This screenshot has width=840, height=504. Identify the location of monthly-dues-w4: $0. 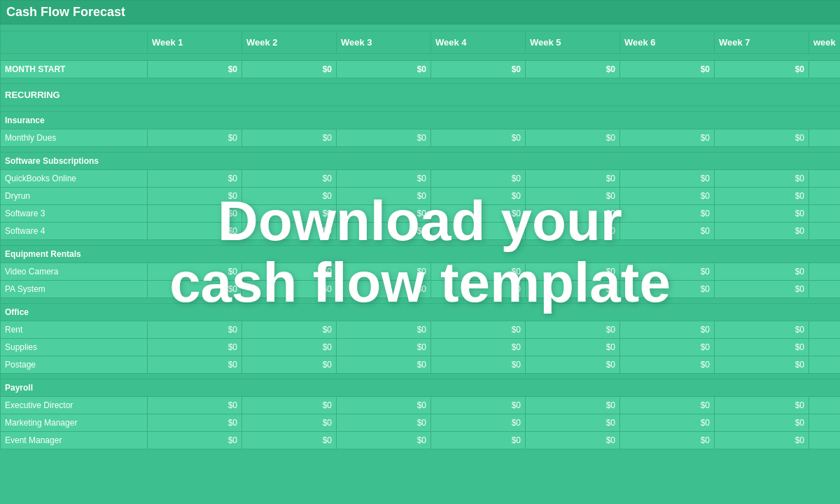
(479, 139).